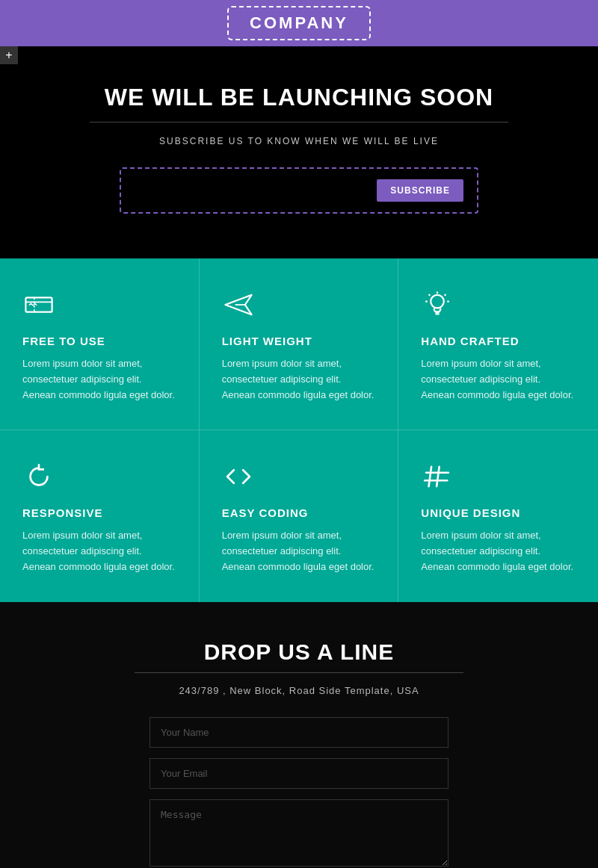 The height and width of the screenshot is (868, 598). I want to click on hero-subtitle: SUBSCRIBE US TO KNOW WHEN WE WILL BE LIV…, so click(299, 141).